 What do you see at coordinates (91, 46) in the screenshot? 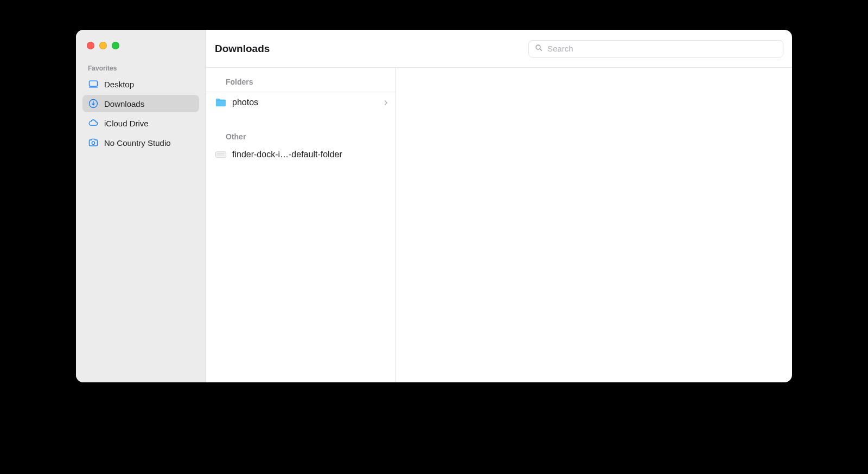
I see `close-window-button` at bounding box center [91, 46].